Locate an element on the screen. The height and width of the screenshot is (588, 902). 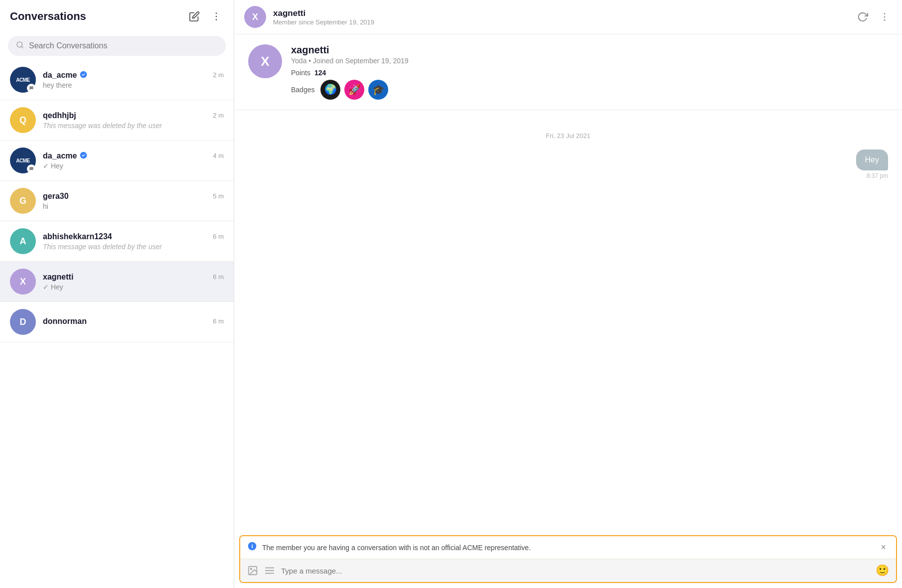
chat-more-button is located at coordinates (885, 17).